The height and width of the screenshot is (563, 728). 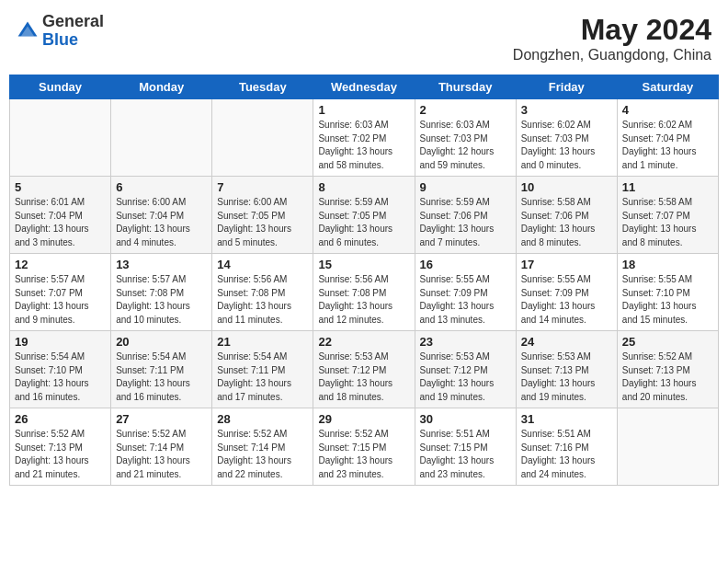 I want to click on day-info: Sunrise: 5:53 AM Sunset: 7:13 PM Dayligh…, so click(x=566, y=377).